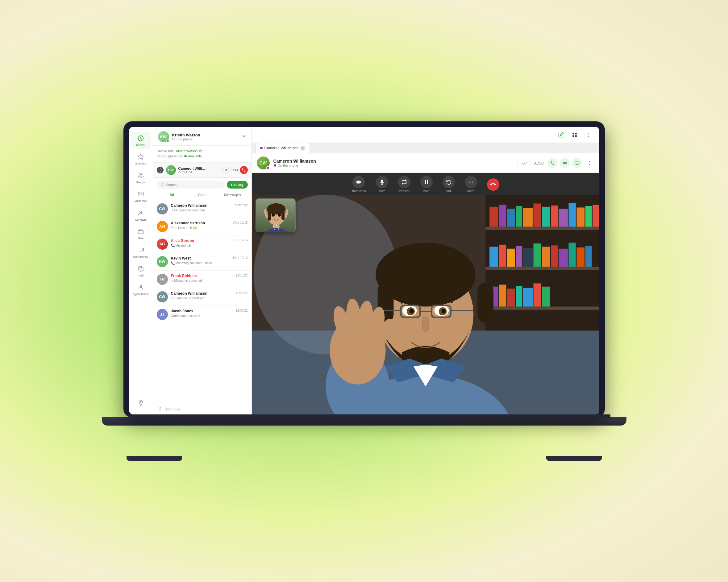 Image resolution: width=728 pixels, height=582 pixels. Describe the element at coordinates (449, 184) in the screenshot. I see `park-control: park` at that location.